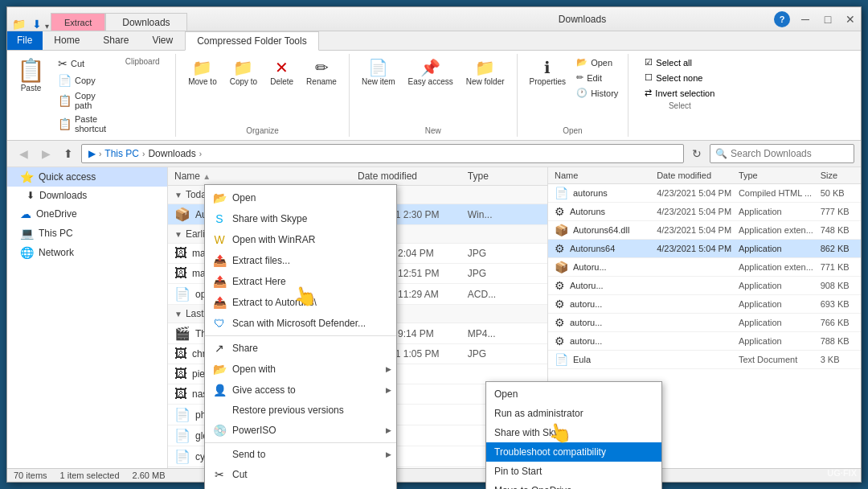  Describe the element at coordinates (273, 240) in the screenshot. I see `ctx-open-winrar-label: Open with WinRAR` at that location.